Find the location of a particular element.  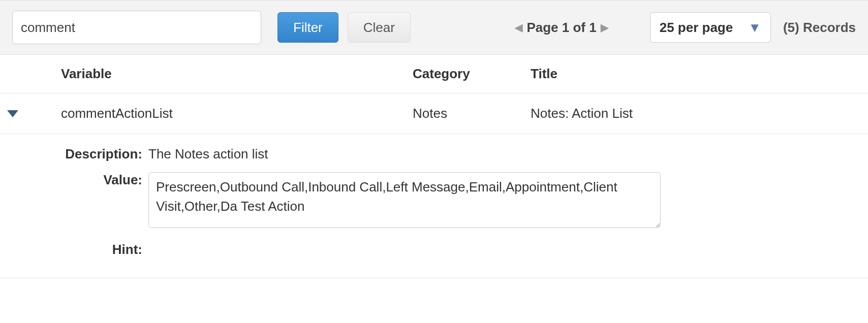

chevron-down-icon: ▼ is located at coordinates (755, 27).